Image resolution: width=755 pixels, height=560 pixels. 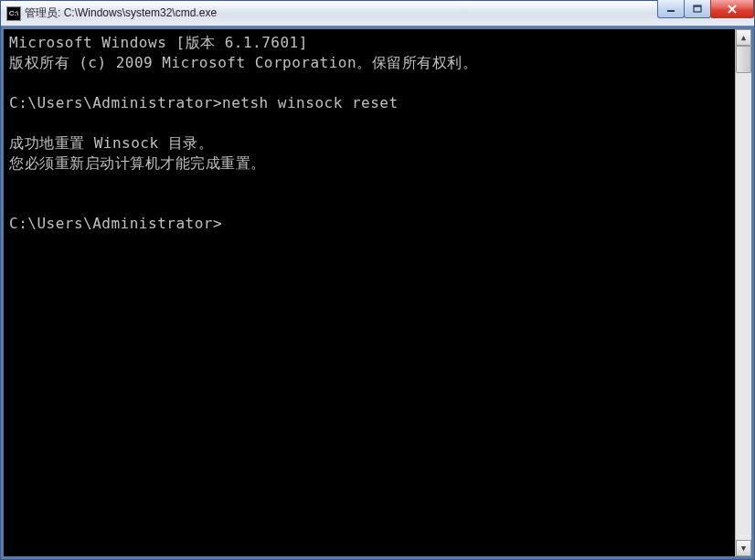 What do you see at coordinates (744, 548) in the screenshot?
I see `scroll-down-button: ▼` at bounding box center [744, 548].